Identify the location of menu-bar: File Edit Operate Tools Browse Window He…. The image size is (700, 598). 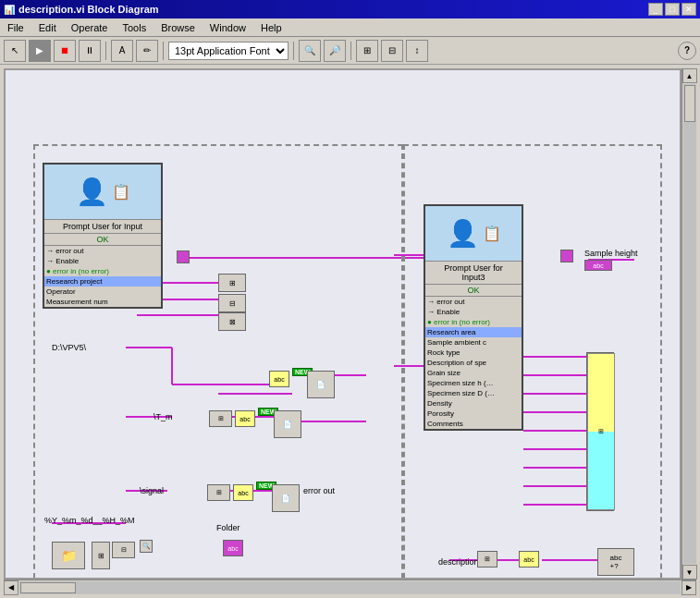
(350, 28).